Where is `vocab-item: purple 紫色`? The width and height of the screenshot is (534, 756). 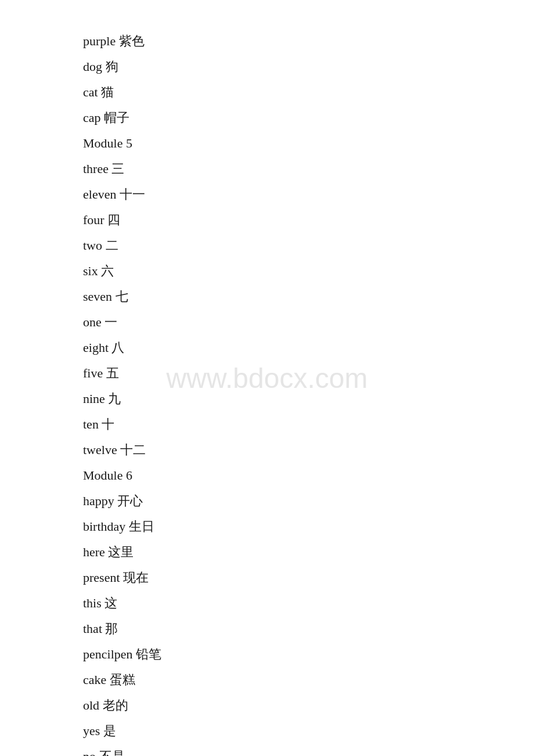 vocab-item: purple 紫色 is located at coordinates (309, 41).